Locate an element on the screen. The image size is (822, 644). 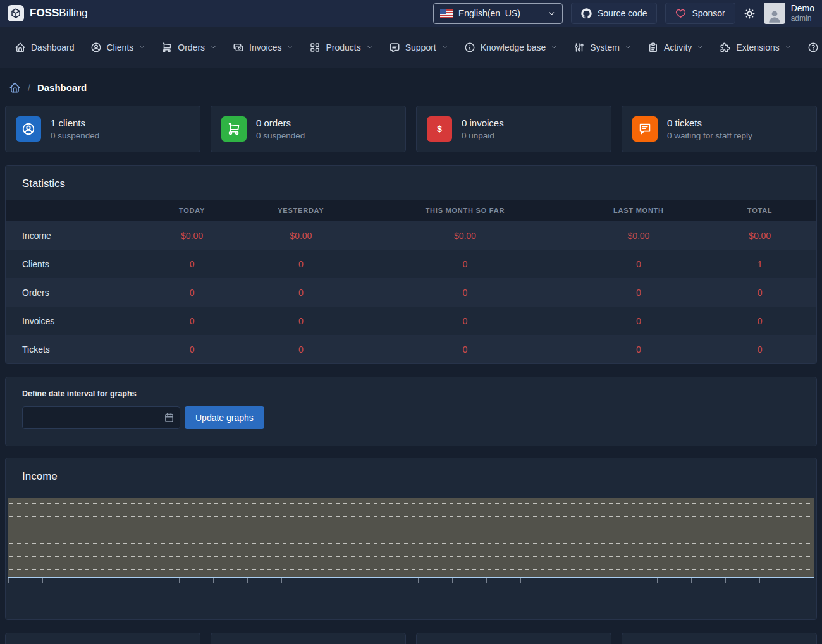
nav-item-label: Invoices is located at coordinates (266, 47).